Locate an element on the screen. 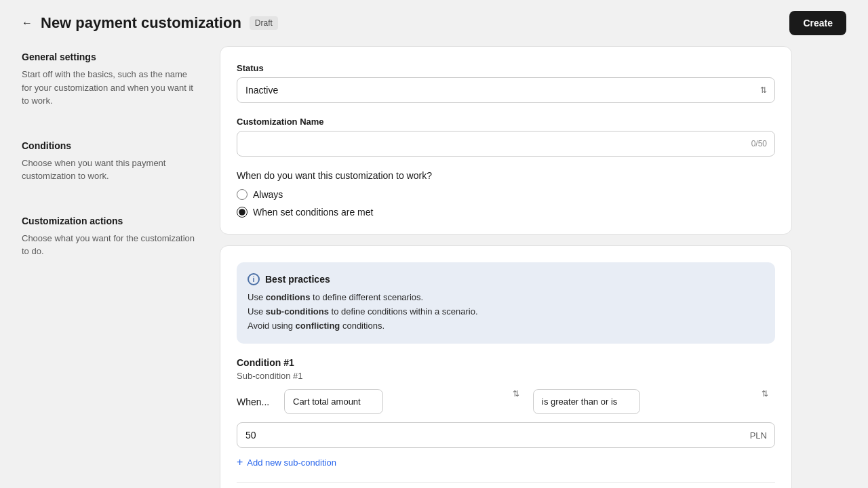 The image size is (868, 488). add-sub-icon: + is located at coordinates (240, 462).